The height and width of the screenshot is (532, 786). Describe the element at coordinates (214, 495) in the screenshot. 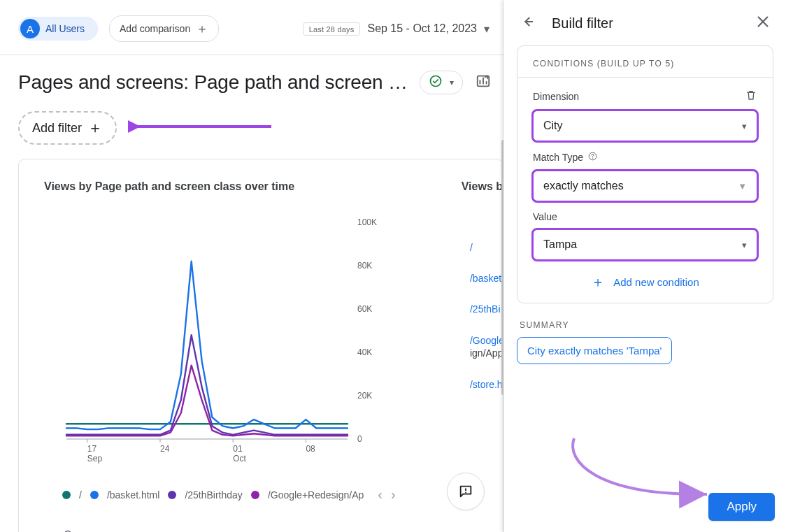

I see `legend-item-label: /25thBirthday` at that location.